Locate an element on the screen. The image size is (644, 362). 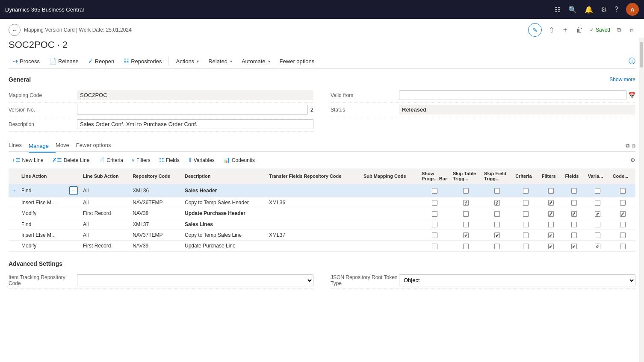
col-header-description: Description is located at coordinates (224, 176).